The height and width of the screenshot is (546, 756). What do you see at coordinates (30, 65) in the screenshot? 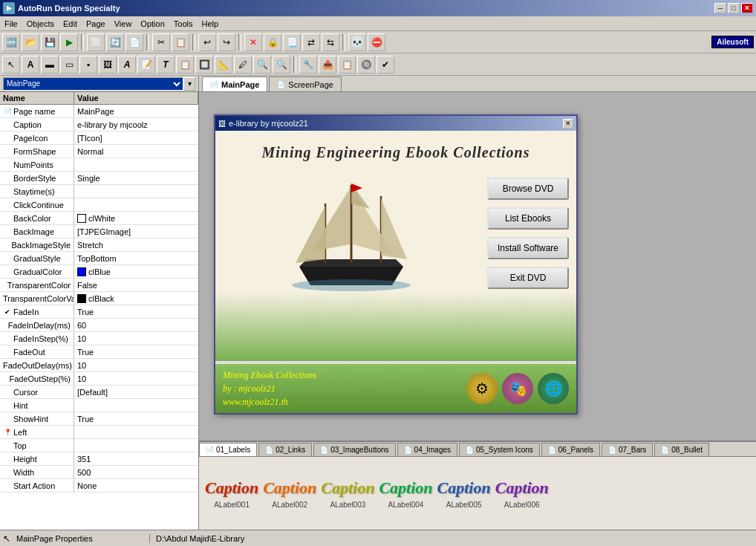
I see `text-tool: A` at bounding box center [30, 65].